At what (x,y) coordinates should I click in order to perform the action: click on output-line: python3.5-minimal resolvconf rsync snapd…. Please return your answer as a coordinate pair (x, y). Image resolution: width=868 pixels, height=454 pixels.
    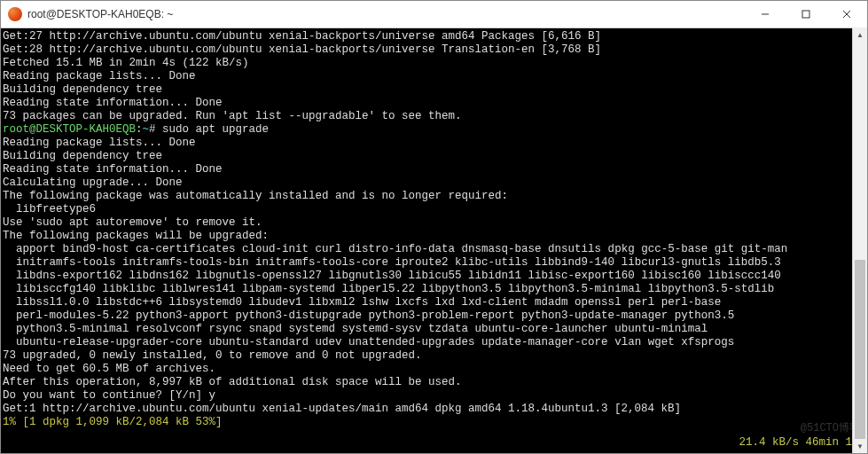
    Looking at the image, I should click on (434, 330).